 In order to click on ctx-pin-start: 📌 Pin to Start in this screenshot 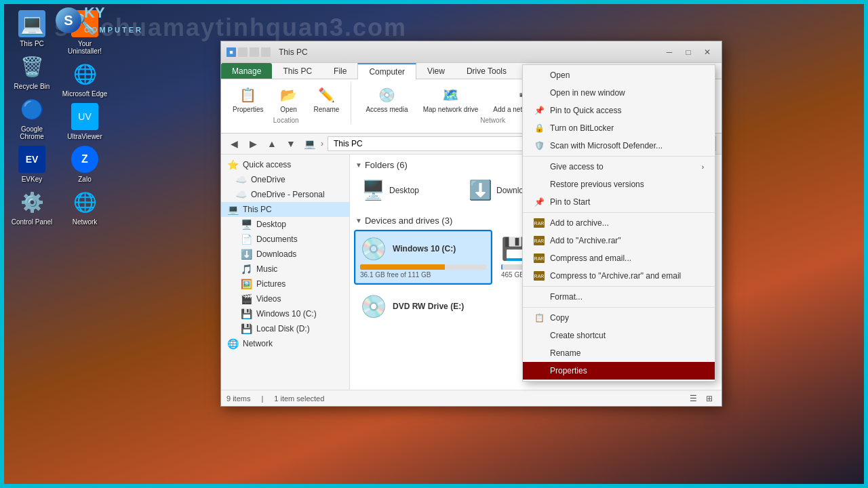, I will do `click(618, 202)`.